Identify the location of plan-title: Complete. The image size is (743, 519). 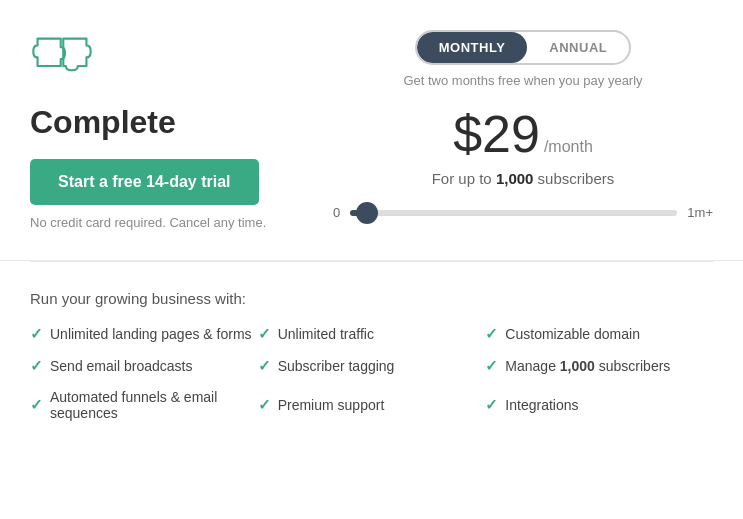
(103, 122).